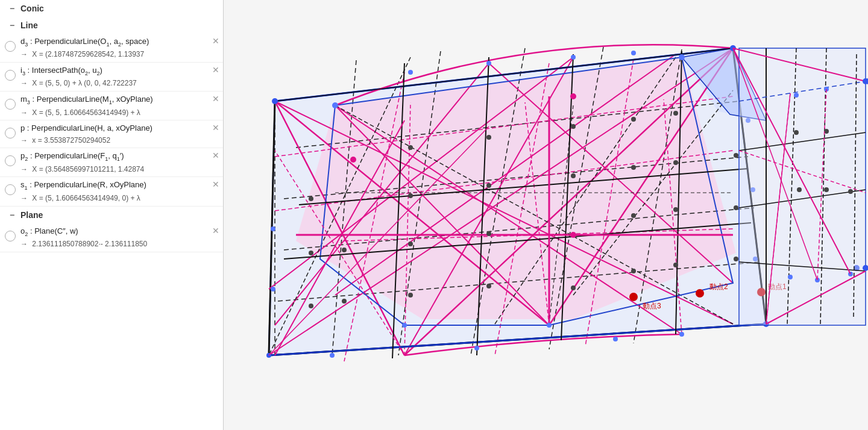 The width and height of the screenshot is (868, 430). Describe the element at coordinates (652, 306) in the screenshot. I see `label-douten3: 動点3` at that location.